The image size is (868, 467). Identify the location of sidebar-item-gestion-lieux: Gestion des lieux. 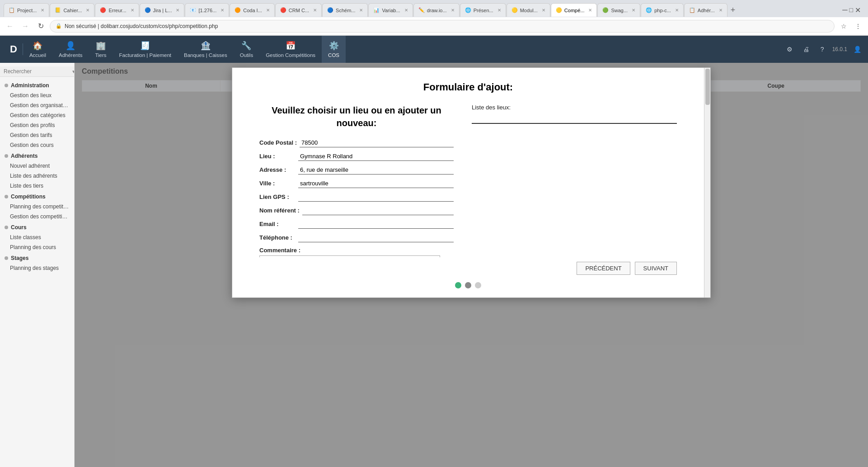
(37, 95).